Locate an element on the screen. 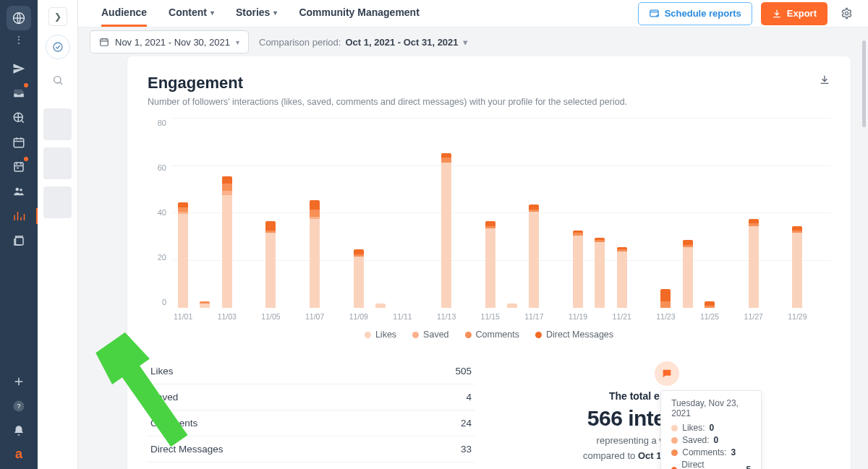 This screenshot has width=868, height=469. nav-bell-icon is located at coordinates (19, 431).